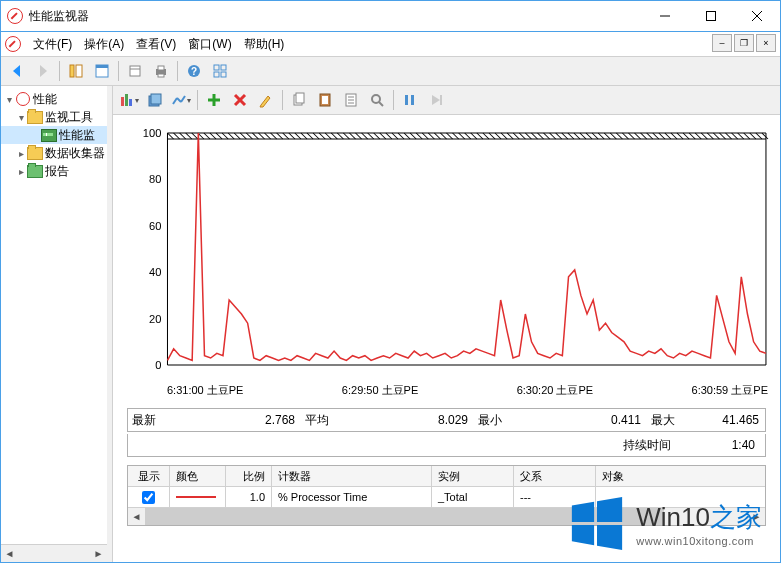 This screenshot has width=781, height=563. I want to click on nav-back-button, so click(17, 71).